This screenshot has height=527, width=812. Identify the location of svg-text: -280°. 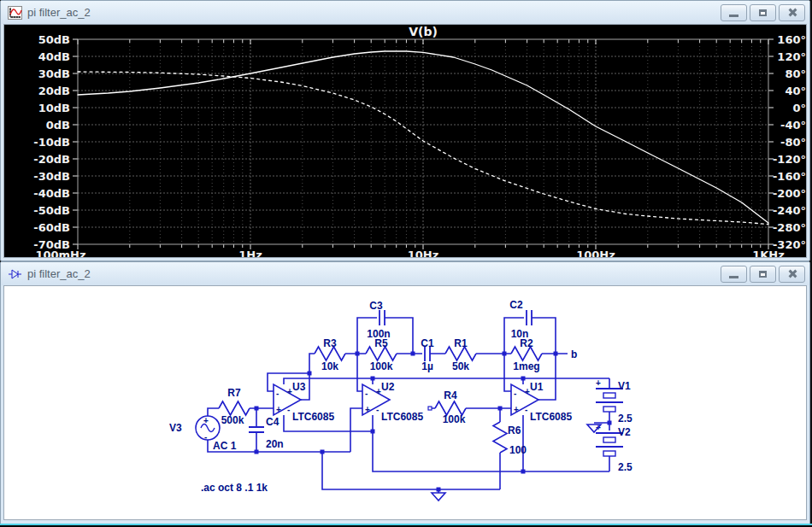
(790, 227).